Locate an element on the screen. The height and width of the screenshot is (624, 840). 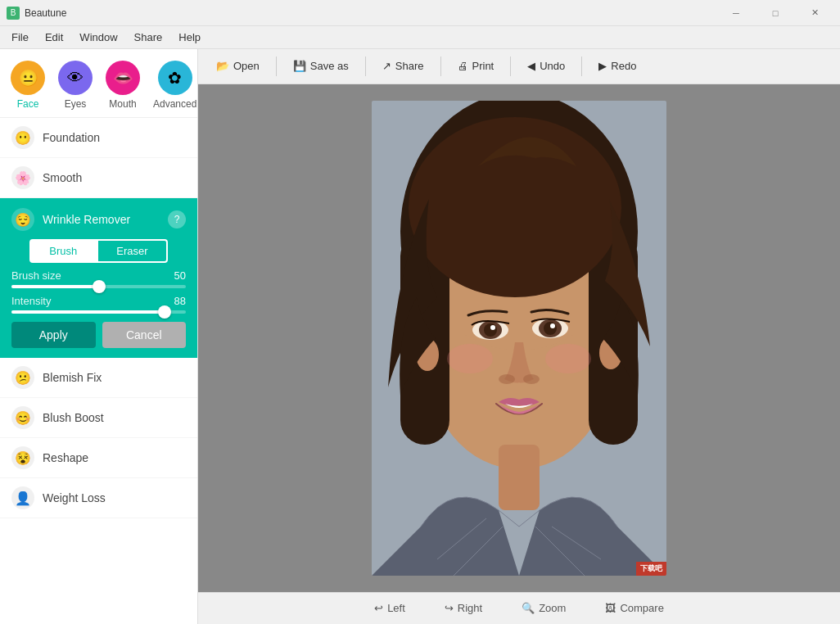
brush-button: Brush is located at coordinates (63, 251).